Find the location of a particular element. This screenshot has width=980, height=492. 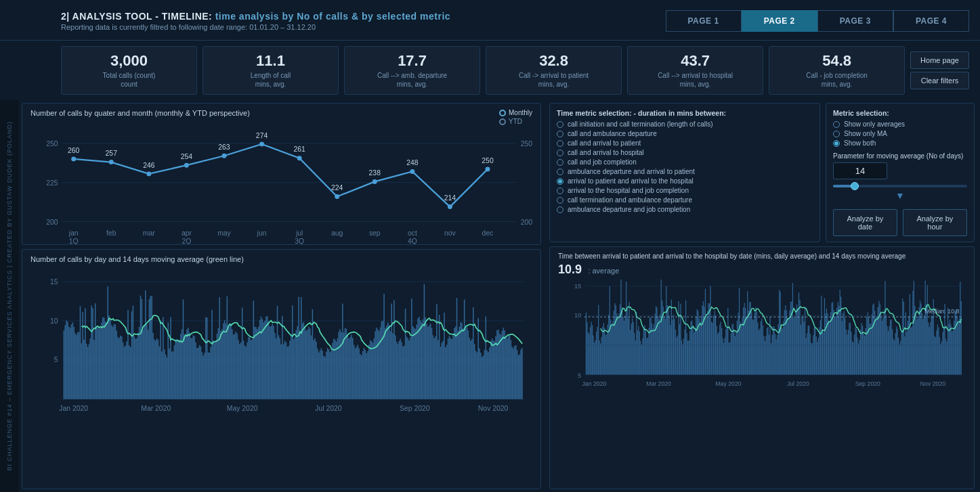

tab-page4: PAGE 4 is located at coordinates (931, 21).